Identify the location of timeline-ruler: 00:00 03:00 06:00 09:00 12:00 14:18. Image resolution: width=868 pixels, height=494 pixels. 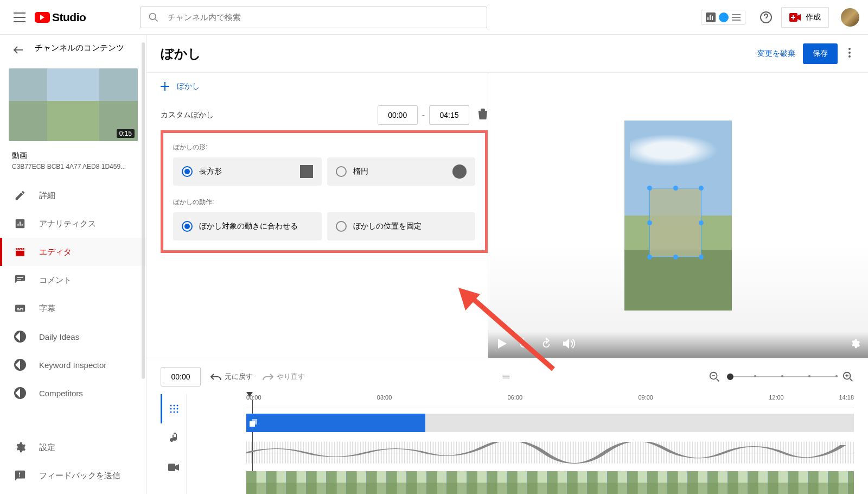
(550, 401).